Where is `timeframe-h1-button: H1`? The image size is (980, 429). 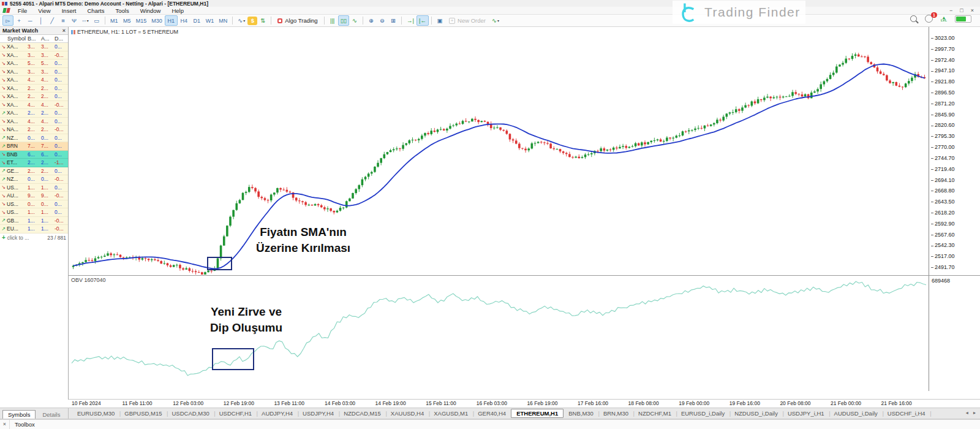 timeframe-h1-button: H1 is located at coordinates (172, 21).